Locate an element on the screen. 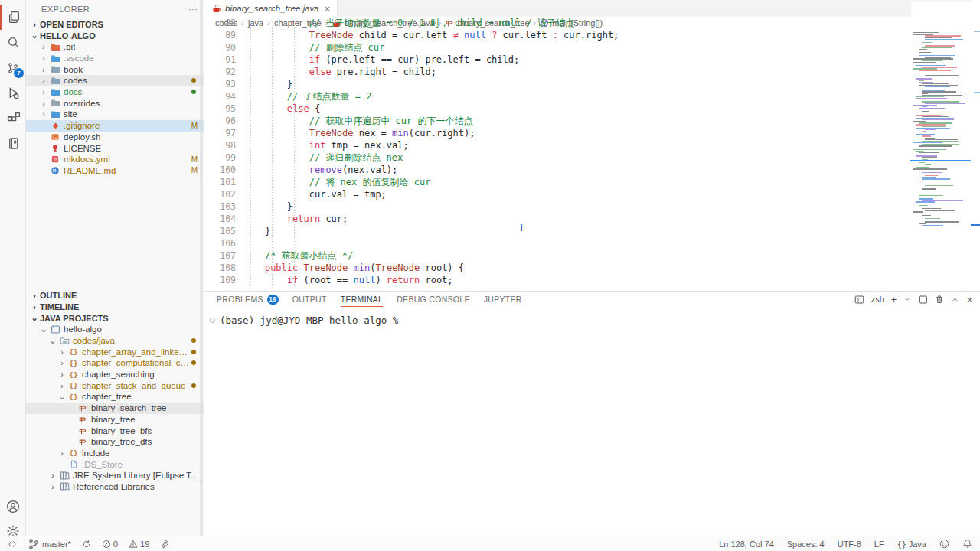 This screenshot has width=980, height=551. panel-tab-label: JUPYTER is located at coordinates (503, 299).